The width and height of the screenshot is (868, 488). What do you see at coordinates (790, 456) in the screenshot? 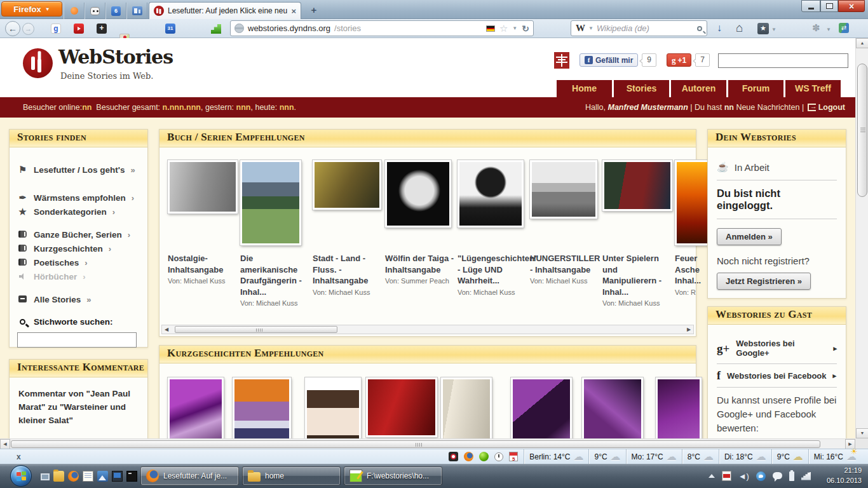
I see `weather-item: 9°C ☁` at bounding box center [790, 456].